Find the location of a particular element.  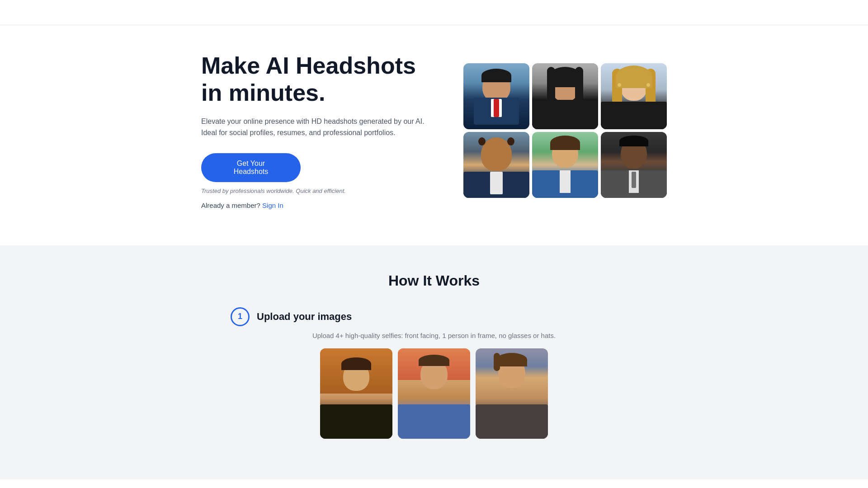

signin-text: Already a member? Sign In is located at coordinates (314, 205).